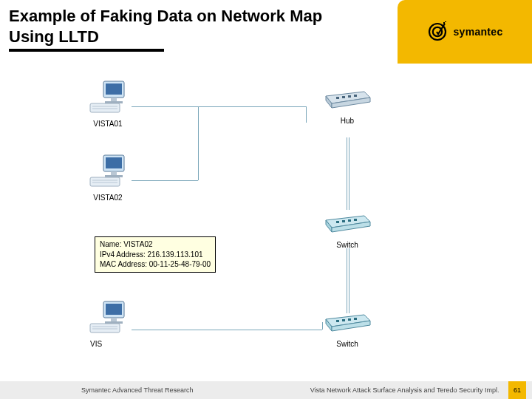 The width and height of the screenshot is (532, 399). What do you see at coordinates (405, 390) in the screenshot?
I see `footer-right-text: Vista Network Attack Surface Analysis an…` at bounding box center [405, 390].